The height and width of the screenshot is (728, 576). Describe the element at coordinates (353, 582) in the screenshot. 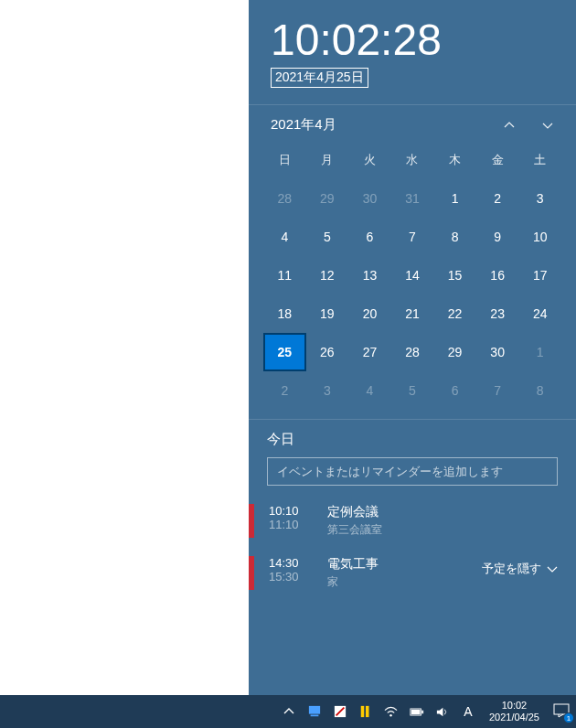

I see `event-location: 家` at that location.